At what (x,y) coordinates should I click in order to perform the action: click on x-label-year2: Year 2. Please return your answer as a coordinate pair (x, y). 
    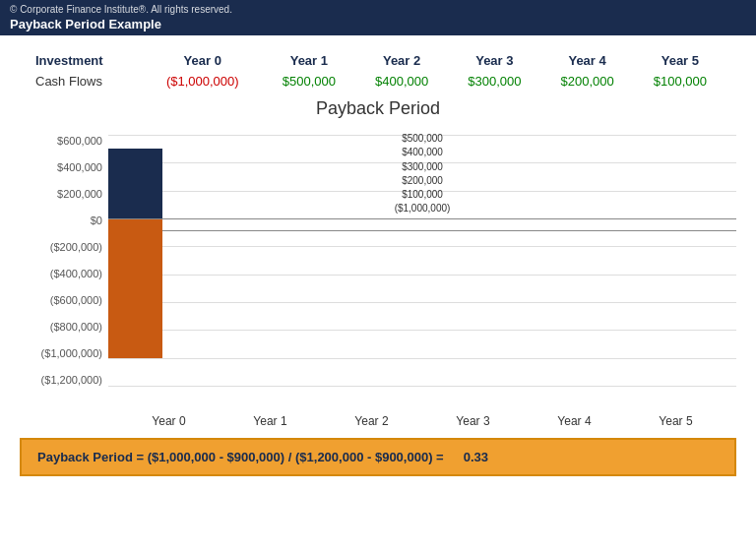
    Looking at the image, I should click on (372, 419).